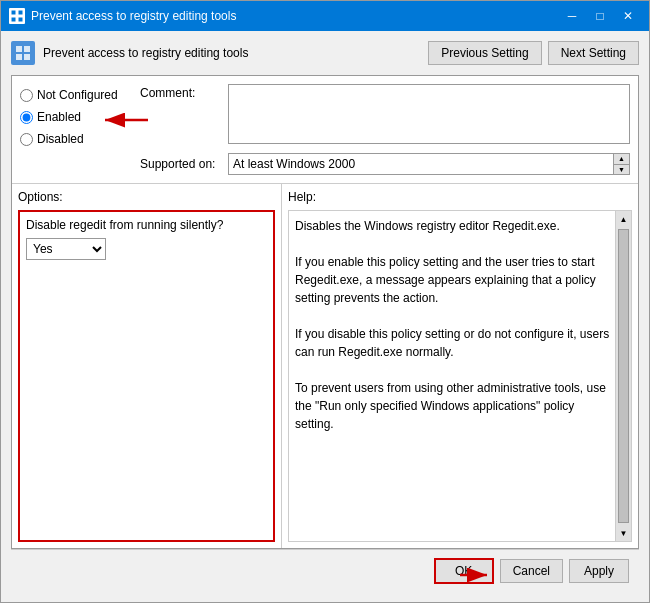 This screenshot has width=650, height=603. I want to click on next-setting-button: Next Setting, so click(594, 53).